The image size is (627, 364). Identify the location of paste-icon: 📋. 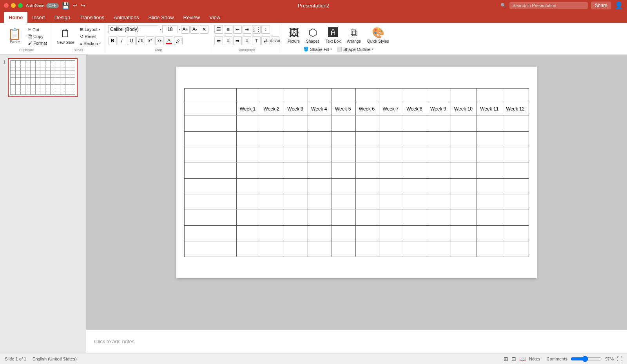
(15, 34).